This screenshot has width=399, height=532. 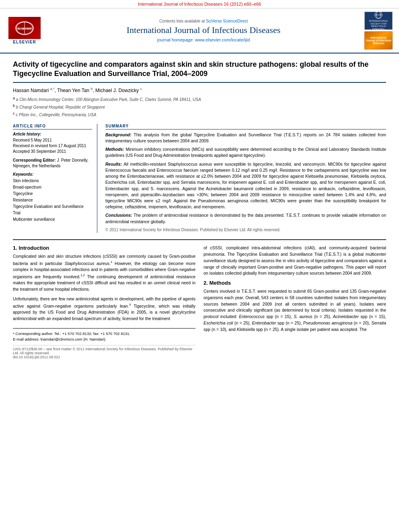 I want to click on authors: Hassan Namdari a,*, Thean Yen Tan b, Mic…, so click(x=200, y=90).